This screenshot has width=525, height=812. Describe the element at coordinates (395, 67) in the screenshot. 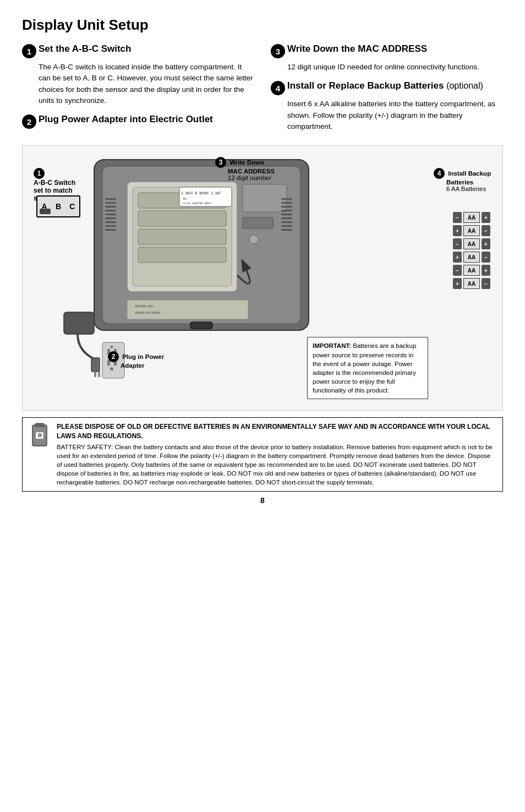

I see `step3-body: 12 digit unique ID needed for online con…` at that location.